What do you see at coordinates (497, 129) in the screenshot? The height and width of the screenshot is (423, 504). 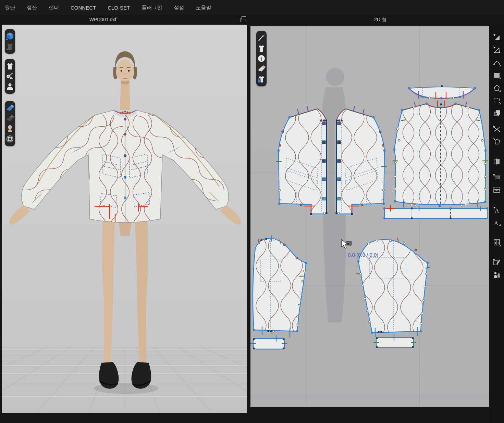 I see `cut-sew-icon` at bounding box center [497, 129].